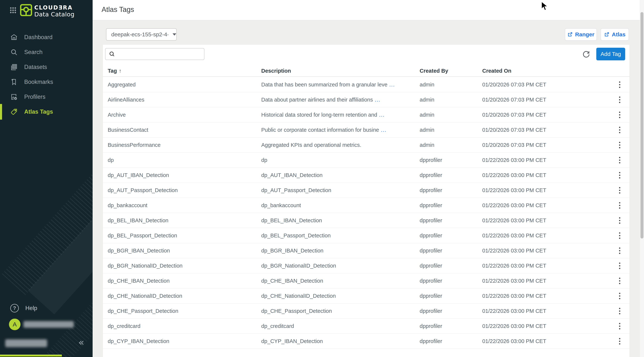  What do you see at coordinates (366, 190) in the screenshot?
I see `table-row: dp_AUT_Passport_Detection dp_AUT_Passpor…` at bounding box center [366, 190].